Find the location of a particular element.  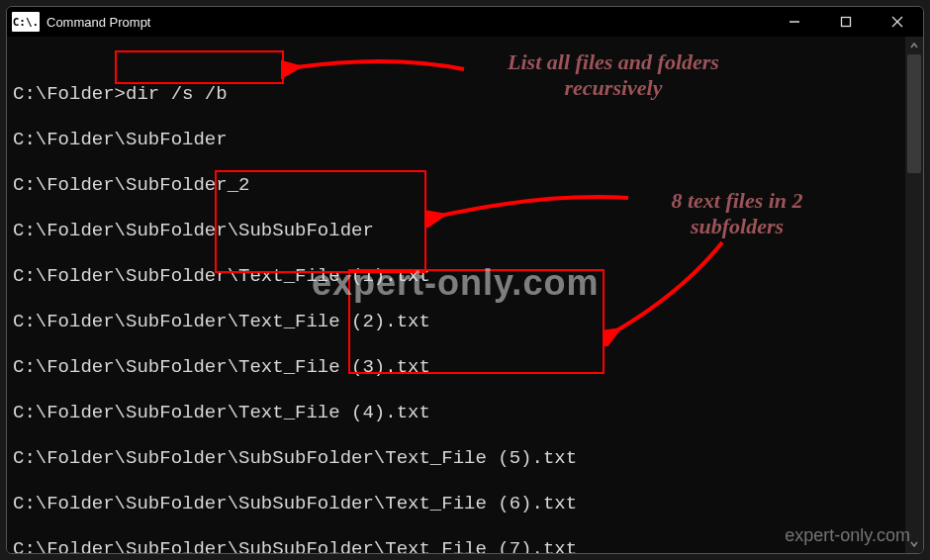

prompt: C:\Folder> is located at coordinates (69, 94).